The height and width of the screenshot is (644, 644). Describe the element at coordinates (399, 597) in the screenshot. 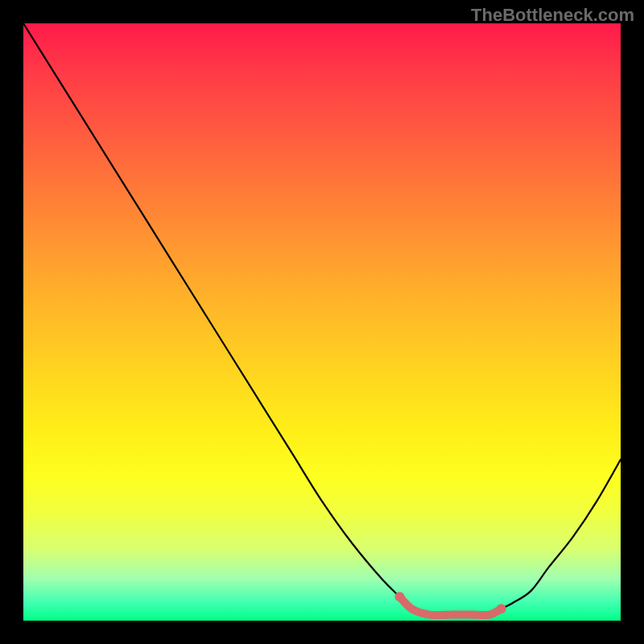

I see `optimal-start-dot` at that location.